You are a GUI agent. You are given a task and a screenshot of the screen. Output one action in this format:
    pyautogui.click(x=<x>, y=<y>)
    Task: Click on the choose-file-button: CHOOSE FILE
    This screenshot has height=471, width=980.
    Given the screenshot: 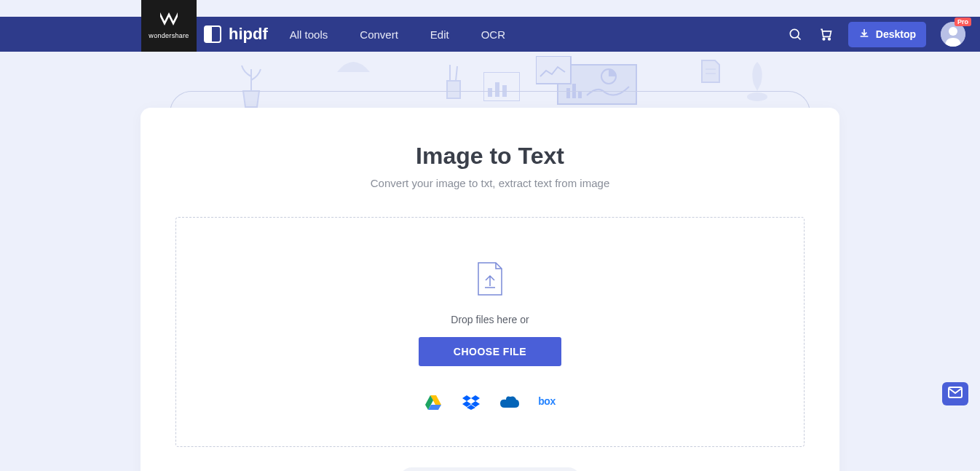 What is the action you would take?
    pyautogui.click(x=490, y=352)
    